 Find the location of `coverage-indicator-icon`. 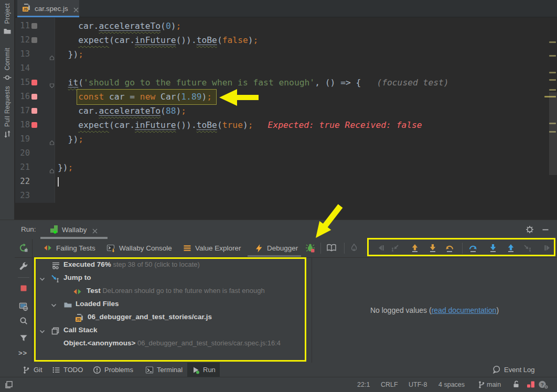

coverage-indicator-icon is located at coordinates (532, 385).